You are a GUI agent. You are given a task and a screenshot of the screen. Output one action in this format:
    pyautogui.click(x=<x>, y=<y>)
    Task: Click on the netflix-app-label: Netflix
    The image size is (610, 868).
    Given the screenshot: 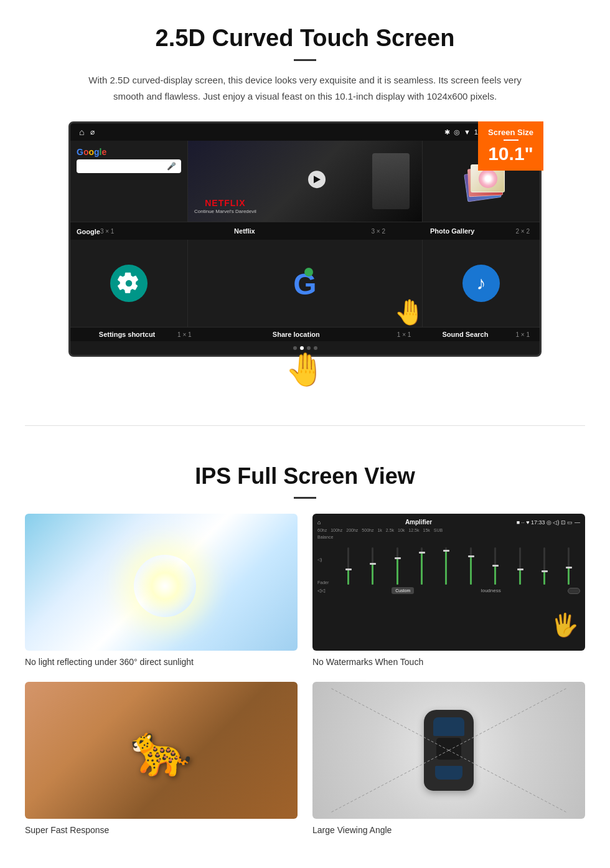 What is the action you would take?
    pyautogui.click(x=244, y=231)
    